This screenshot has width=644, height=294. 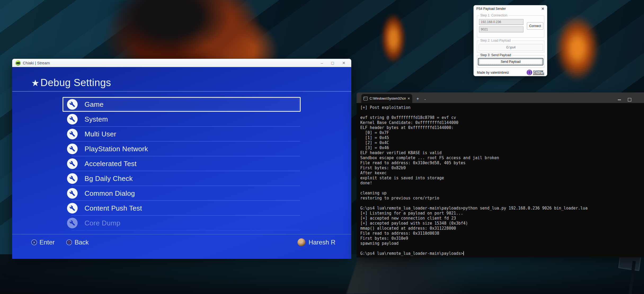 What do you see at coordinates (425, 99) in the screenshot?
I see `tab-dropdown-icon: ⌄` at bounding box center [425, 99].